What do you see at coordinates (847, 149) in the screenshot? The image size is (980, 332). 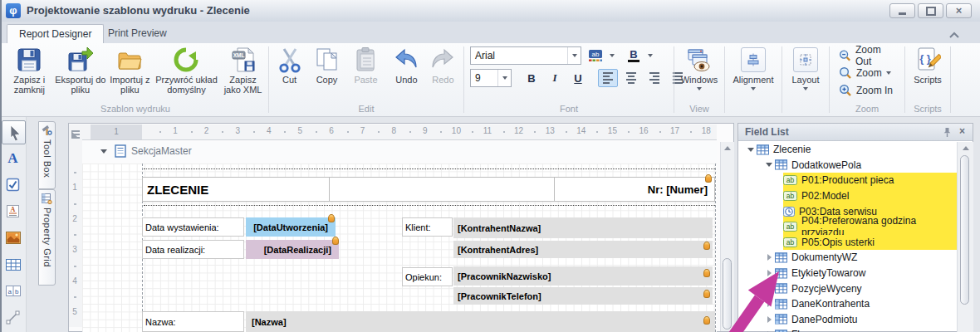 I see `field-list-item-zlecenie: Zlecenie` at bounding box center [847, 149].